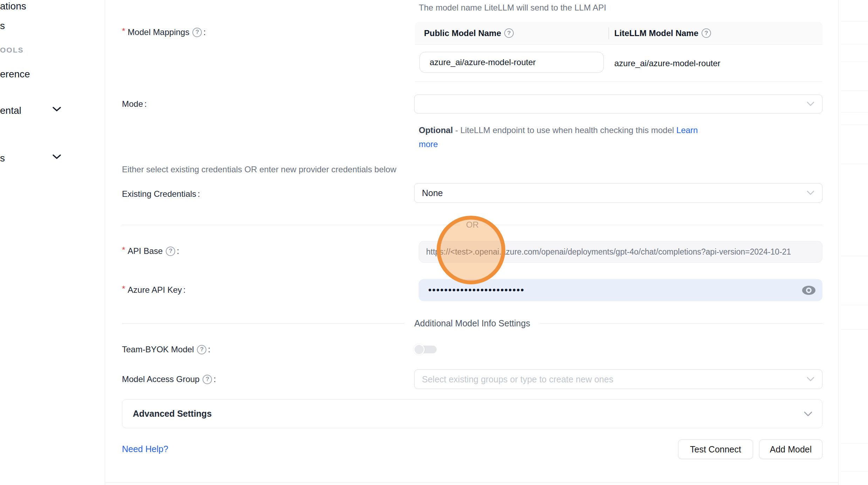 This screenshot has height=485, width=868. I want to click on toggle-knob, so click(419, 349).